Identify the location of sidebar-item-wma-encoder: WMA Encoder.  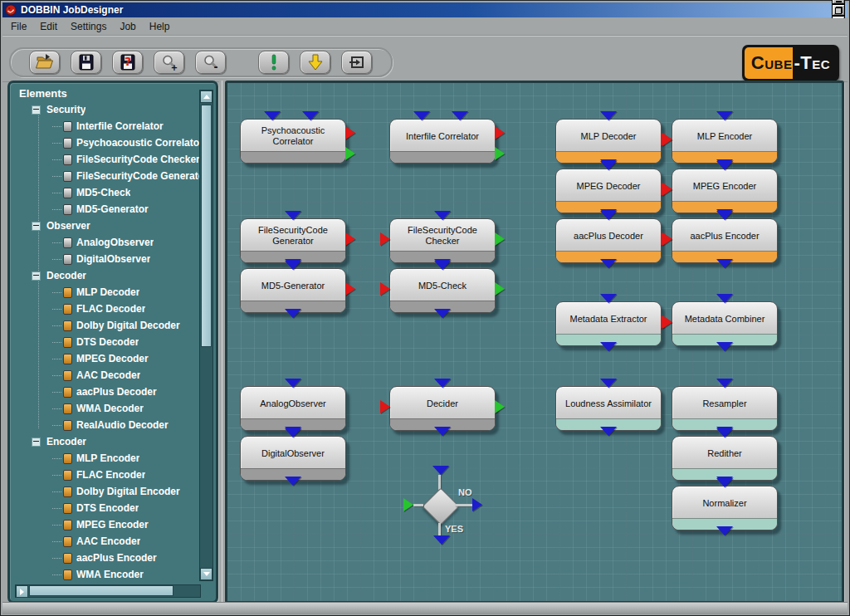
(107, 574).